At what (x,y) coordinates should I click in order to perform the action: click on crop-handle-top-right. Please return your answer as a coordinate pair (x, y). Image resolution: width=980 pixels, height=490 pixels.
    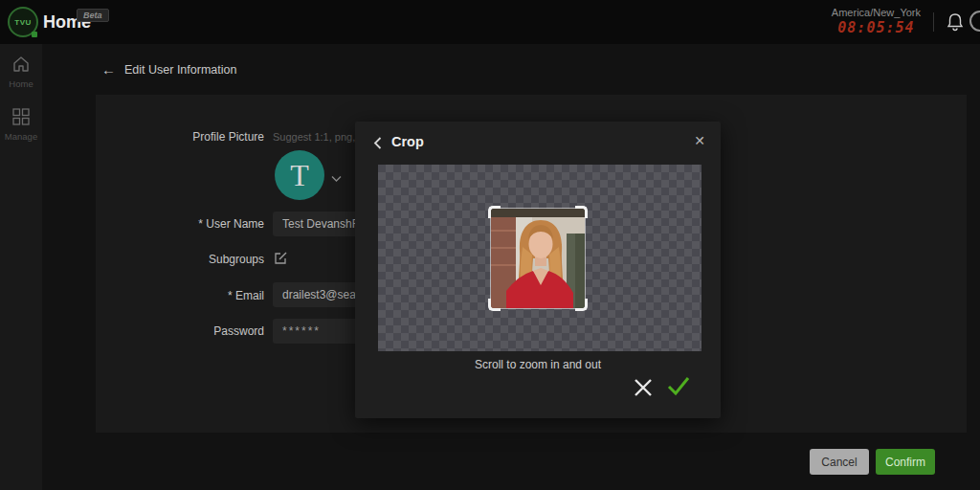
    Looking at the image, I should click on (582, 212).